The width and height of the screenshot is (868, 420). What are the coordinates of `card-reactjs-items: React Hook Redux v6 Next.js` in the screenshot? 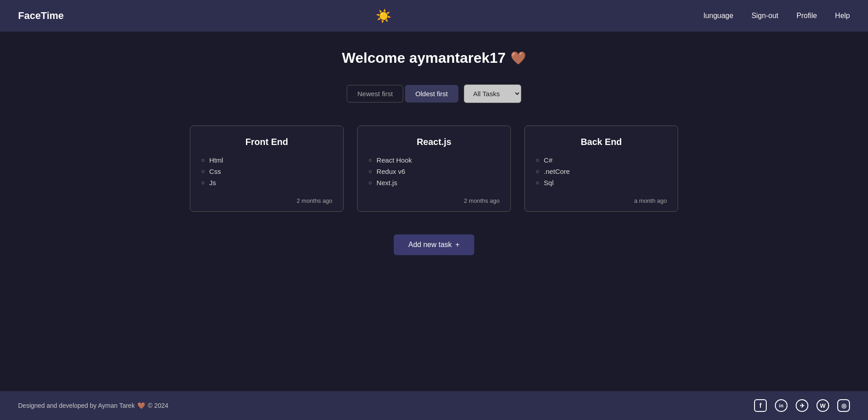 It's located at (434, 173).